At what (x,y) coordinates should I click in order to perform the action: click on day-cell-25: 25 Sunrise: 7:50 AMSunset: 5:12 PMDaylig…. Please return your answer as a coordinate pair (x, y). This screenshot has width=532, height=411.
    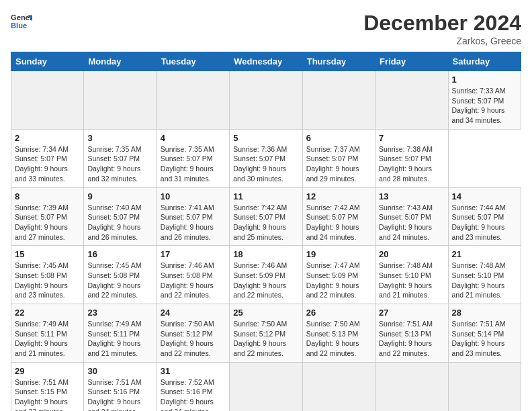
    Looking at the image, I should click on (266, 333).